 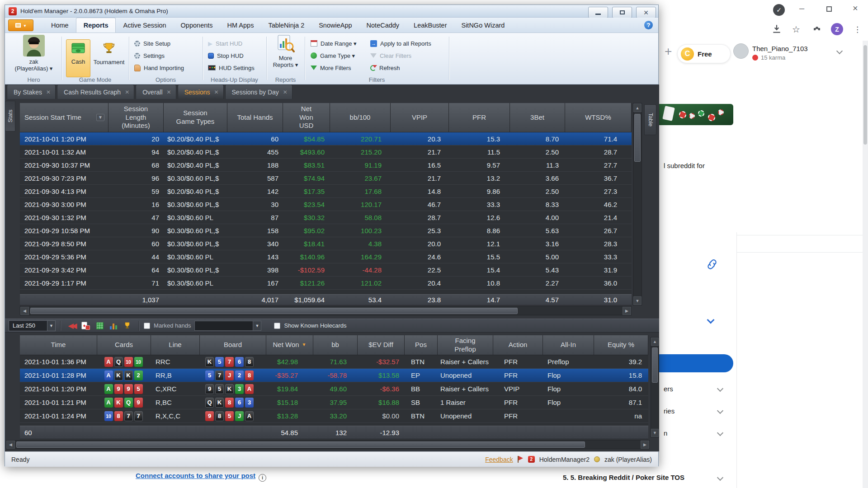 I want to click on stop-hud-button: Stop HUD, so click(x=226, y=56).